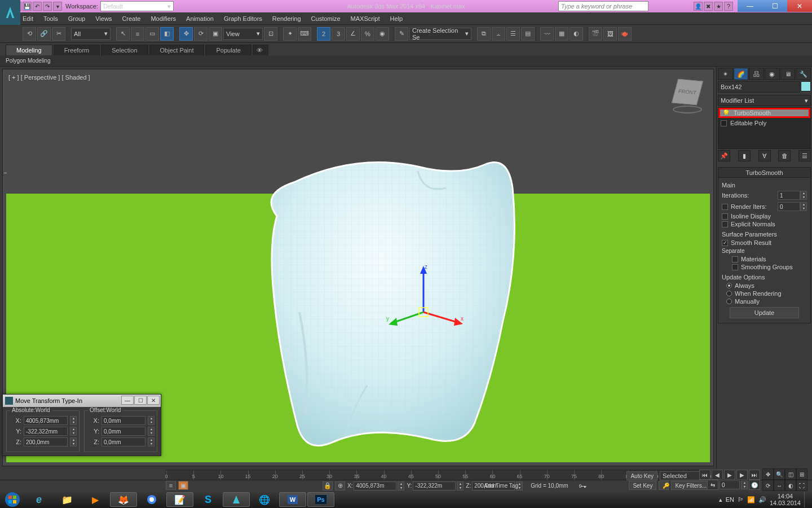 The width and height of the screenshot is (812, 508). Describe the element at coordinates (730, 475) in the screenshot. I see `play-icon: ▶` at that location.